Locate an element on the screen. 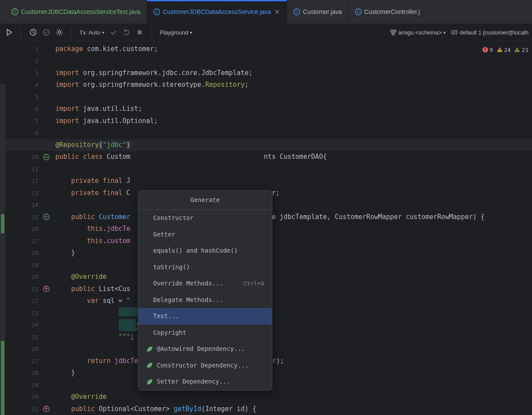  tab-service-file: C CustomerJDBCDataAccessService.java is located at coordinates (217, 12).